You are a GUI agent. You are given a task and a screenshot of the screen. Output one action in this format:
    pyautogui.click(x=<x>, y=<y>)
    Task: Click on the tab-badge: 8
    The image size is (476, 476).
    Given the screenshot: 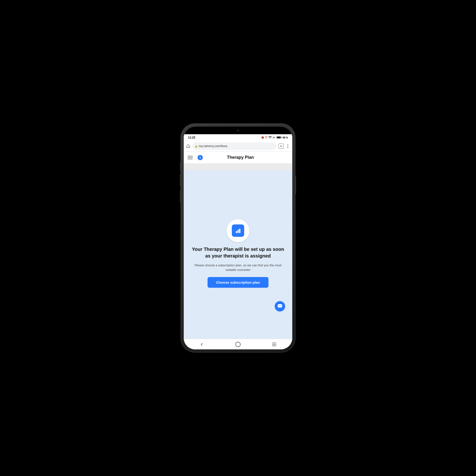 What is the action you would take?
    pyautogui.click(x=281, y=146)
    